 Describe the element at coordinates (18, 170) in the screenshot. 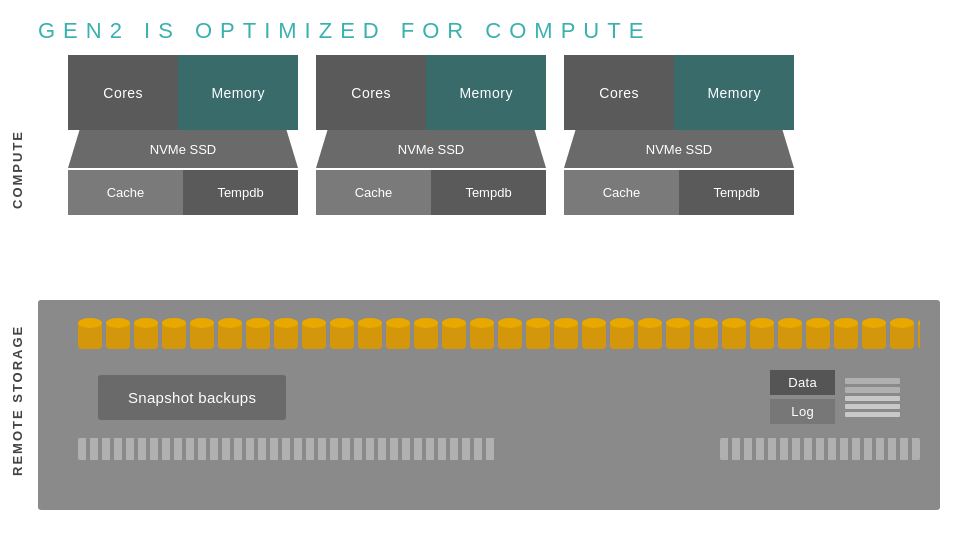

I see `compute-label: Compute` at that location.